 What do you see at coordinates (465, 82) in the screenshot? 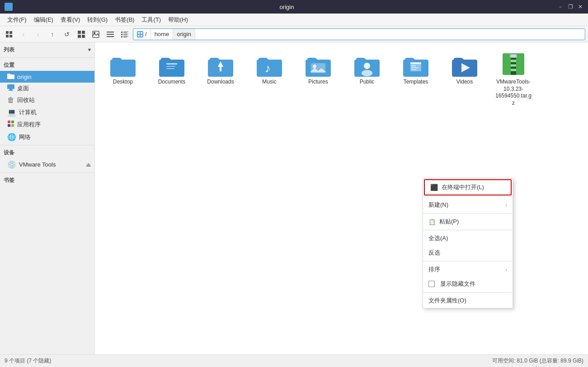
I see `videos-folder-label: Videos` at bounding box center [465, 82].